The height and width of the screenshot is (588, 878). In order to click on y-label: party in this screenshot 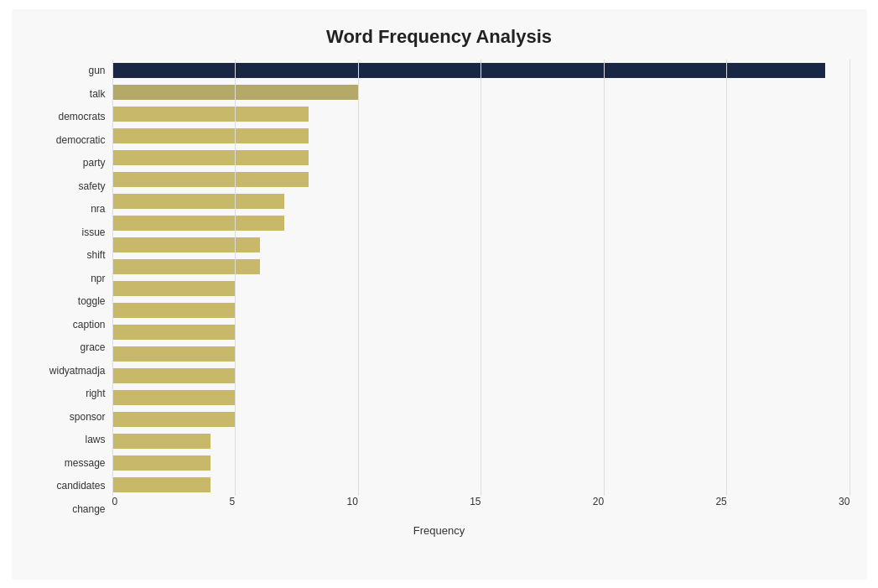, I will do `click(94, 163)`.